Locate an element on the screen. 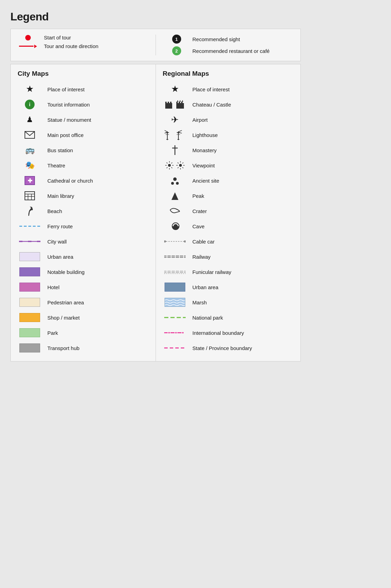 This screenshot has width=391, height=588. state-boundary-icon is located at coordinates (175, 348).